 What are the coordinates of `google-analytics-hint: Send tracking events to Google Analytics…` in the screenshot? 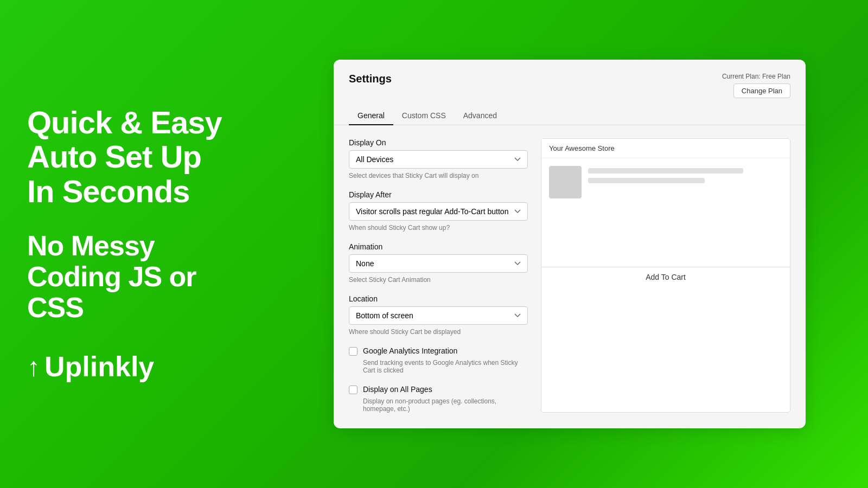 It's located at (445, 367).